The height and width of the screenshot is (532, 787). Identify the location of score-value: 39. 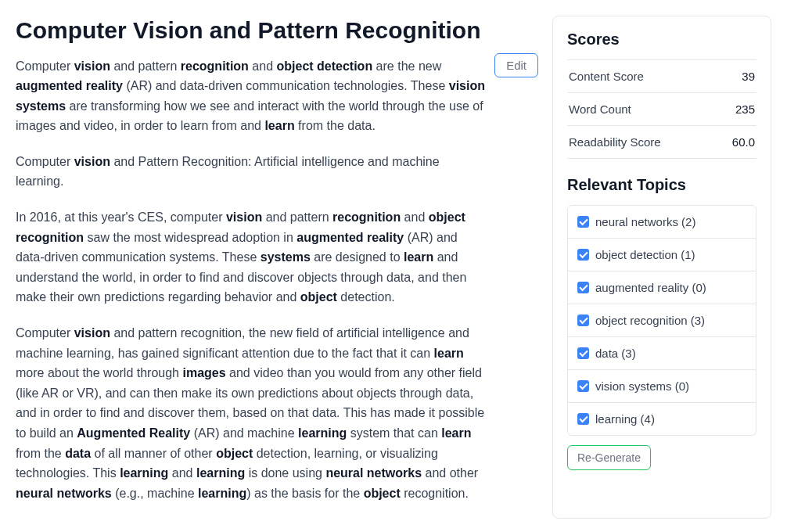
(748, 77).